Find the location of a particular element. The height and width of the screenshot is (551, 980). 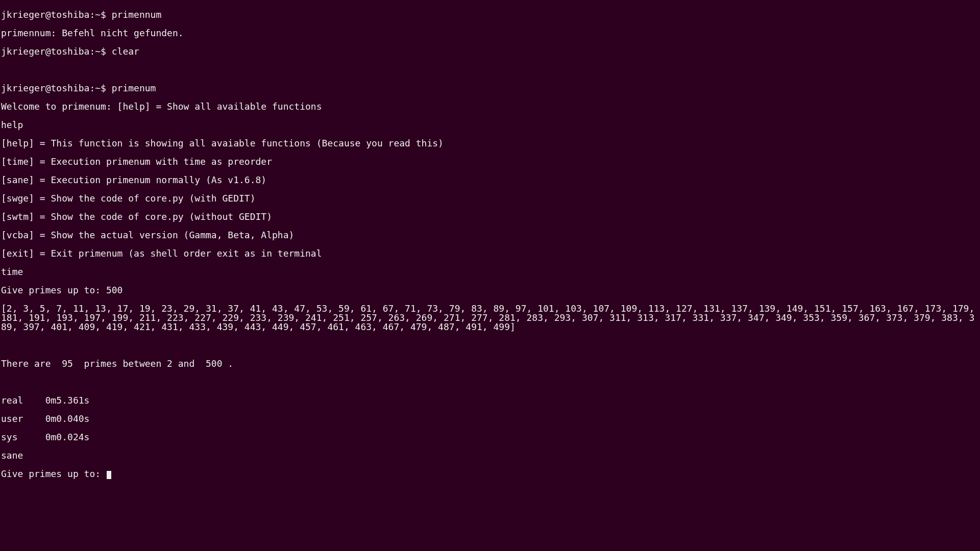

terminal-line: [time] = Execution primenum with time as… is located at coordinates (490, 162).